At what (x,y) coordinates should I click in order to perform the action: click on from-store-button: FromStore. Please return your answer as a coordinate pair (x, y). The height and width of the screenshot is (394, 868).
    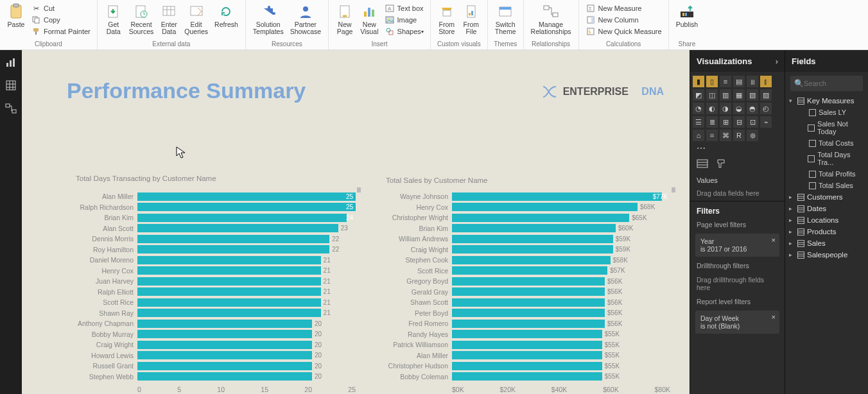
    Looking at the image, I should click on (447, 19).